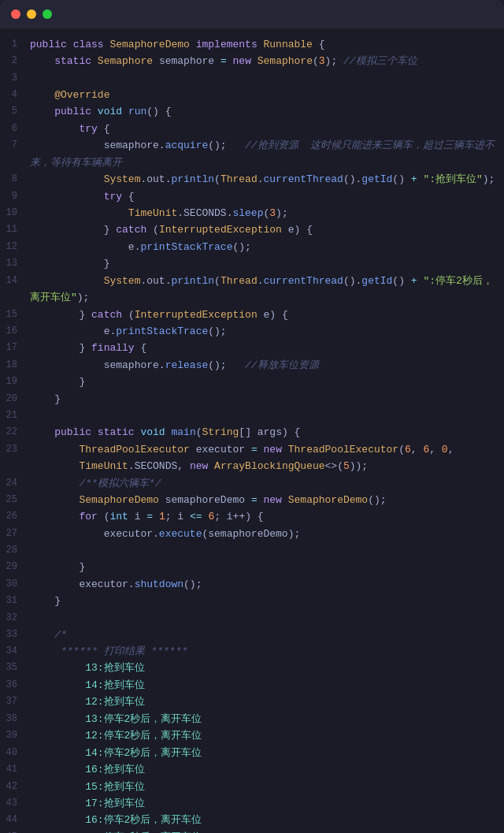 Image resolution: width=504 pixels, height=833 pixels. I want to click on line-number: 27, so click(15, 534).